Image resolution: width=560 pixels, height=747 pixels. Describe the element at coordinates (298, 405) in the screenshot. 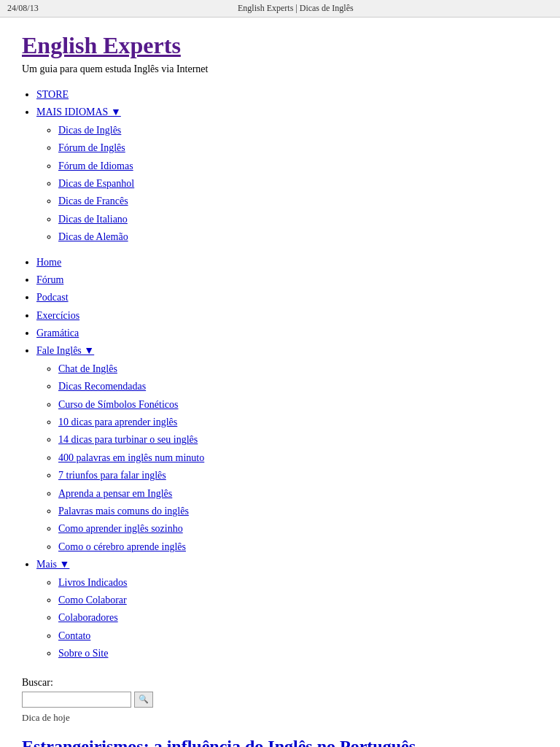

I see `list-item: Curso de Símbolos Fonéticos` at that location.